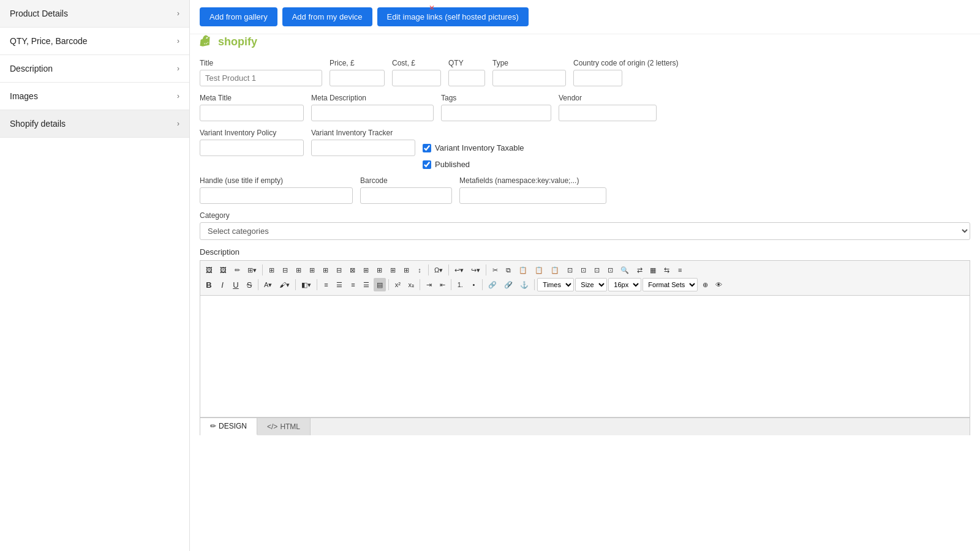 This screenshot has width=980, height=551. Describe the element at coordinates (533, 196) in the screenshot. I see `metafields-input` at that location.